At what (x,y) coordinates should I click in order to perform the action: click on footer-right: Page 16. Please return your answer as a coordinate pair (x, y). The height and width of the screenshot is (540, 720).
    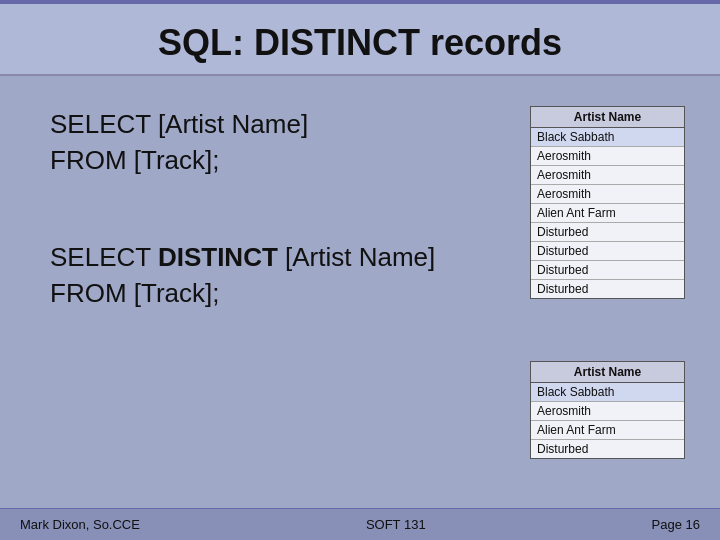
    Looking at the image, I should click on (676, 524).